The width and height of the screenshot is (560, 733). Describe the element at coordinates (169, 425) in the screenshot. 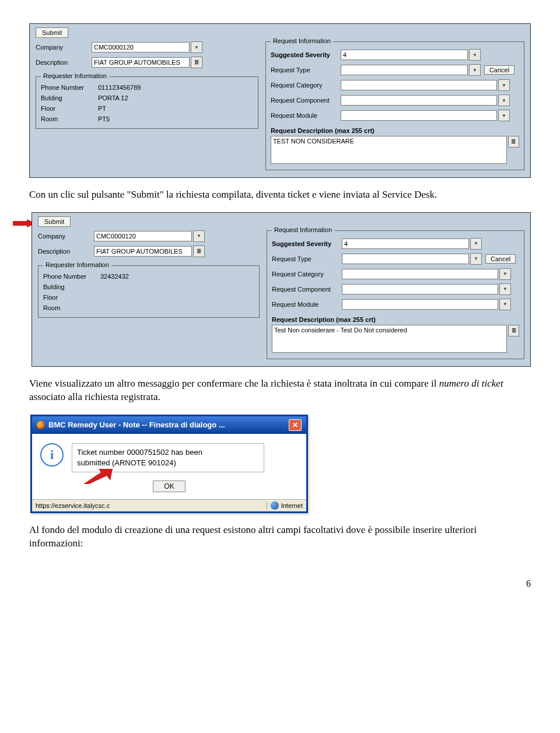

I see `dialog-titlebar: BMC Remedy User - Note -- Finestra di di…` at that location.